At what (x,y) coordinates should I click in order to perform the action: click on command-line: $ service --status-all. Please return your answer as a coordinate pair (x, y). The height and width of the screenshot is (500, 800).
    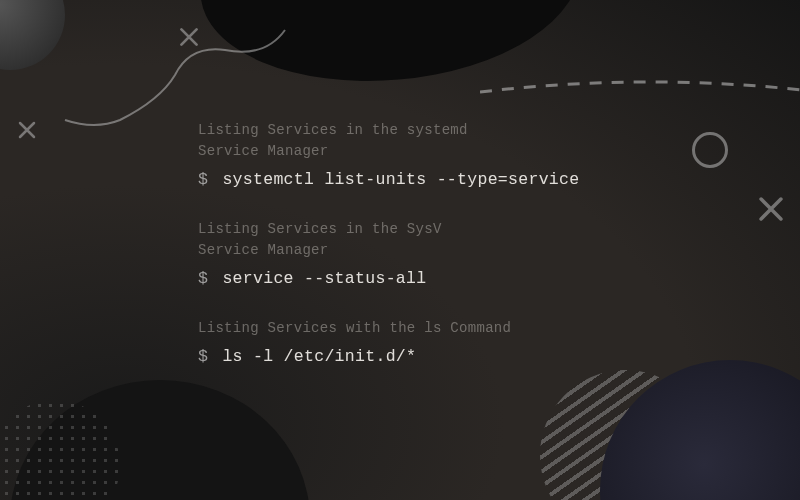
    Looking at the image, I should click on (499, 278).